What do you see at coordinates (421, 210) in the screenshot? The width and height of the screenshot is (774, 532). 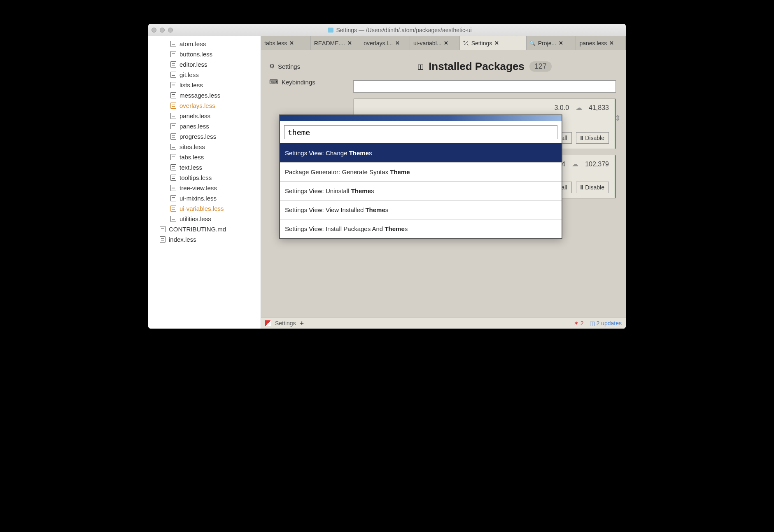 I see `palette-item: Settings View: View Installed Themes` at bounding box center [421, 210].